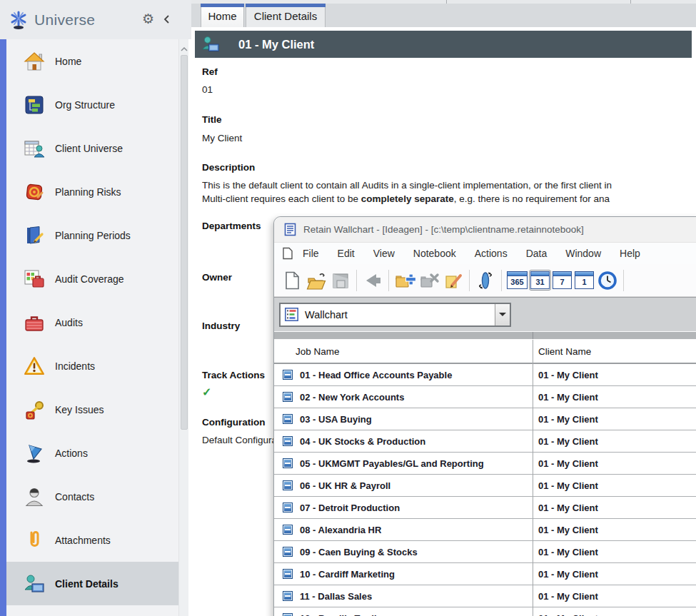 The width and height of the screenshot is (696, 616). I want to click on tab-home: Home, so click(223, 16).